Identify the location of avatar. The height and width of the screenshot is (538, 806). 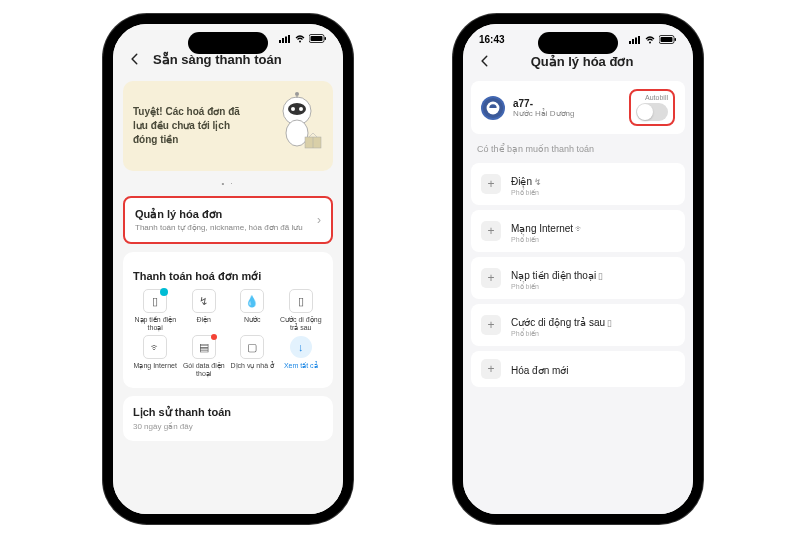
(493, 108).